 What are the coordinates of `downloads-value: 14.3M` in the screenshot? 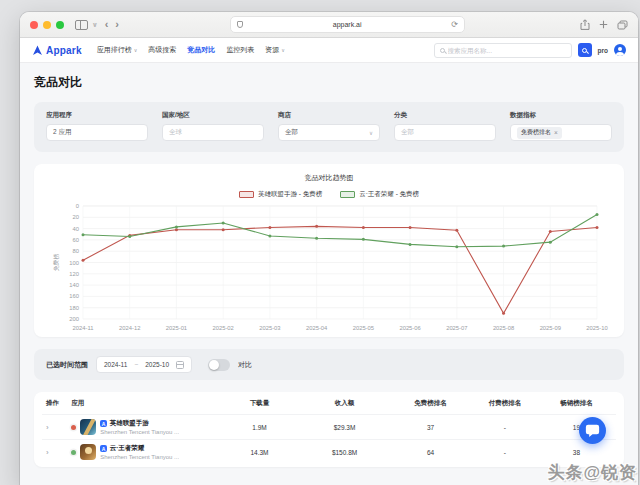 It's located at (260, 452).